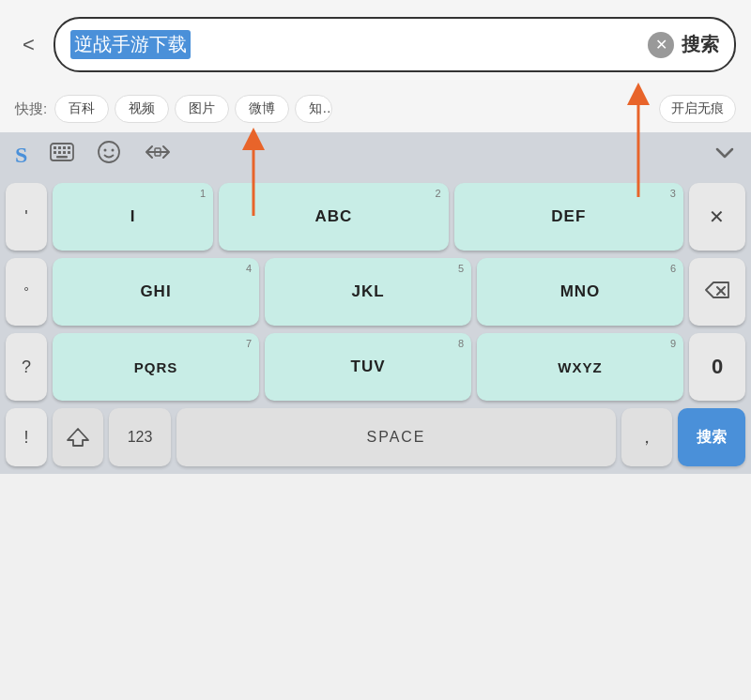  What do you see at coordinates (26, 217) in the screenshot?
I see `key-apostrophe: '` at bounding box center [26, 217].